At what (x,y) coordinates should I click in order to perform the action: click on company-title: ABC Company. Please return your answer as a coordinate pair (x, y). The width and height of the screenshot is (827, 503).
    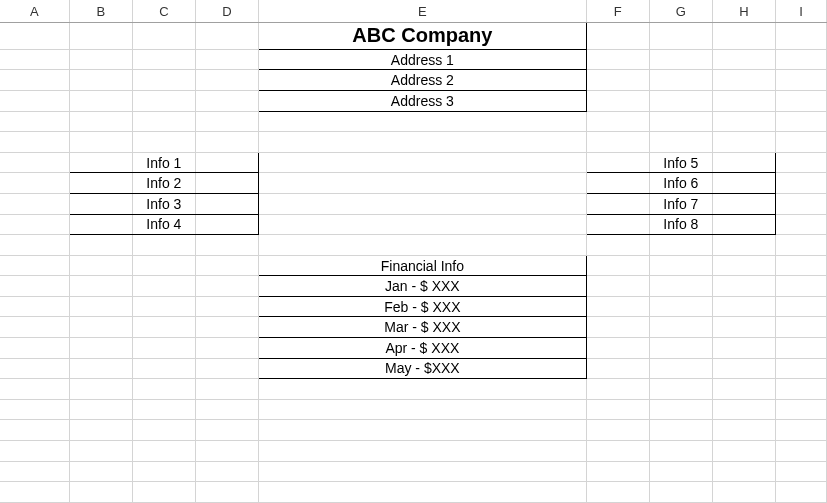
    Looking at the image, I should click on (422, 36).